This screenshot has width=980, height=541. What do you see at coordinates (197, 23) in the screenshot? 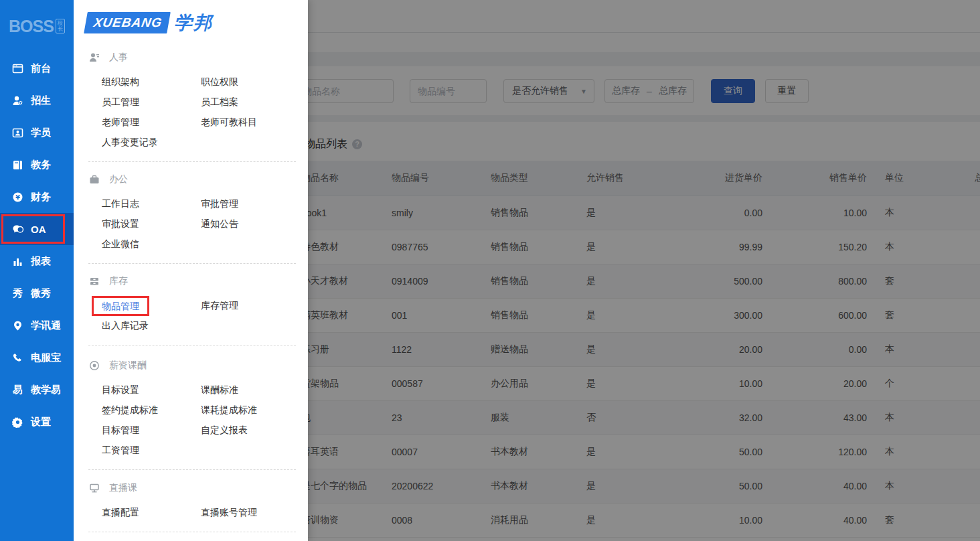
I see `xuebang-logo: XUEBANG 学邦` at bounding box center [197, 23].